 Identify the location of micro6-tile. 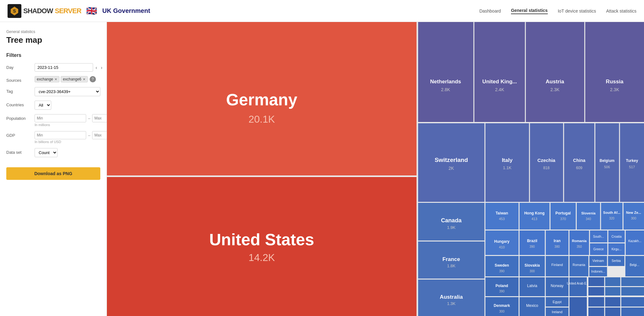
(633, 291).